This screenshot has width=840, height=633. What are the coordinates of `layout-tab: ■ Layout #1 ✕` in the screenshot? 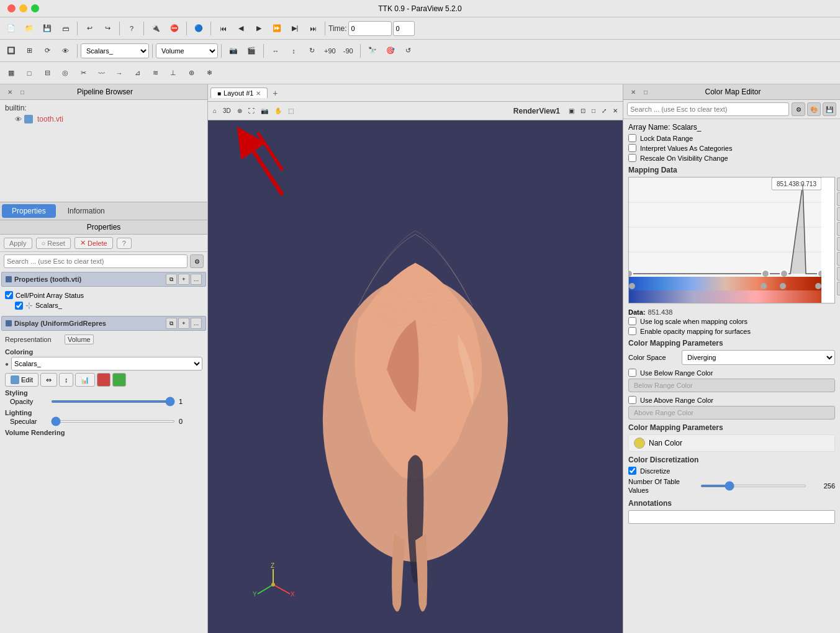 It's located at (239, 93).